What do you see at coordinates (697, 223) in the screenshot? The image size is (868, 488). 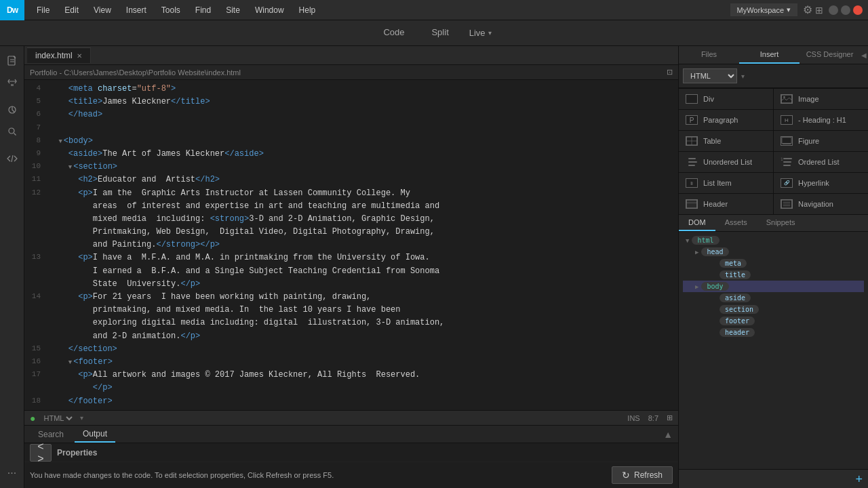 I see `dom-tab: DOM` at bounding box center [697, 223].